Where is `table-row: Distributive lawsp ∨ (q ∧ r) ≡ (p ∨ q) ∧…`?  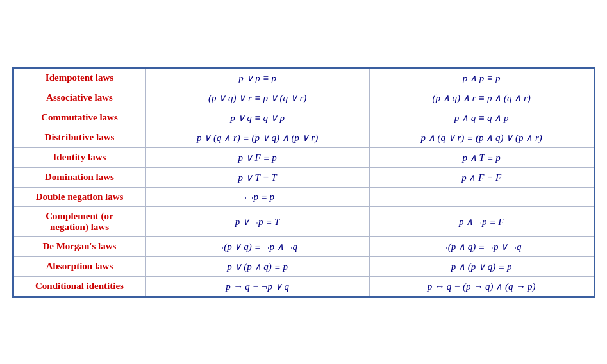 table-row: Distributive lawsp ∨ (q ∧ r) ≡ (p ∨ q) ∧… is located at coordinates (304, 137).